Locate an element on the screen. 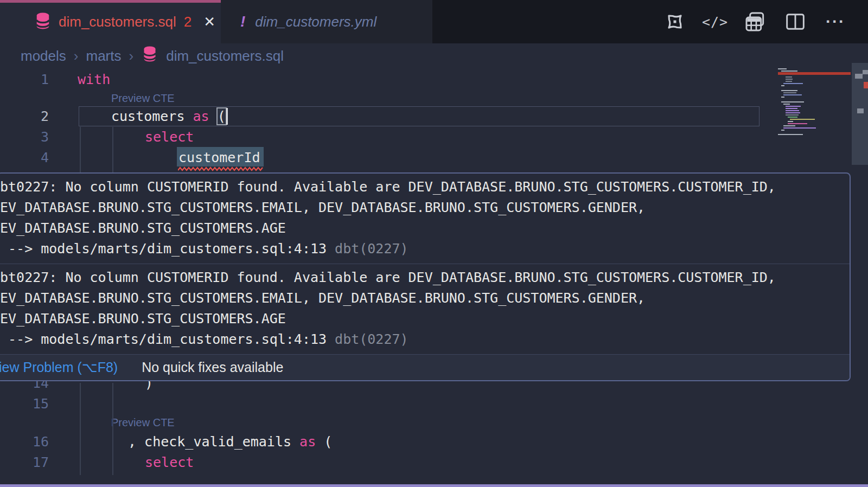  breadcrumb-marts: marts is located at coordinates (104, 56).